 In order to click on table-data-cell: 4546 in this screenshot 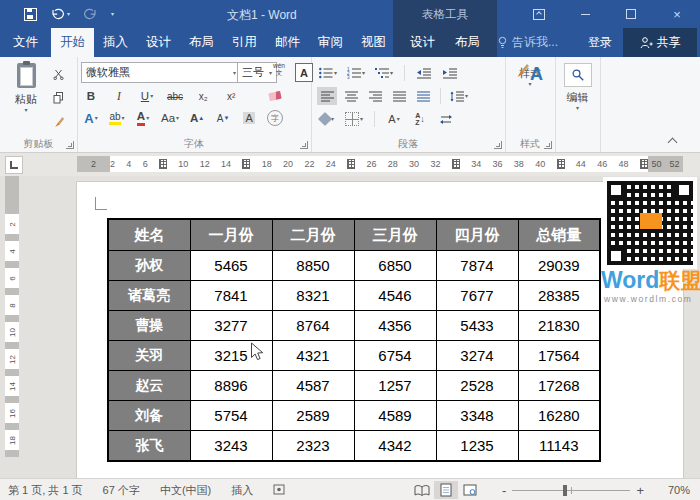, I will do `click(395, 296)`.